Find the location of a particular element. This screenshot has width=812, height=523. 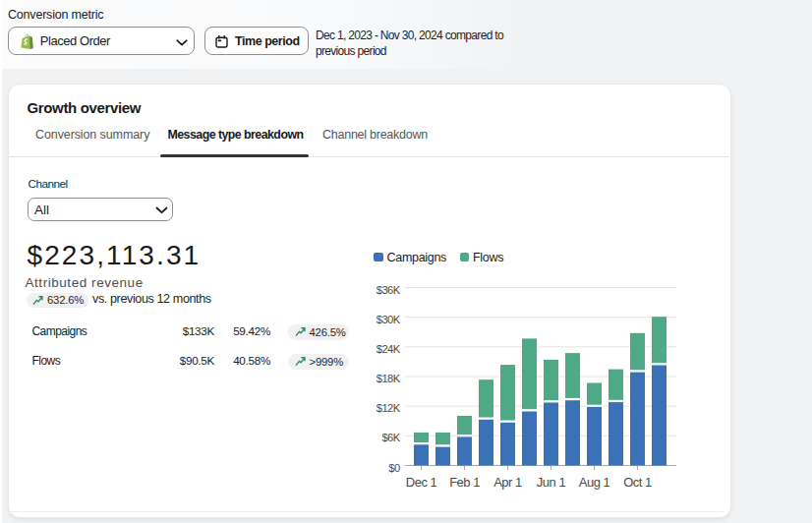

svg-text: $12K is located at coordinates (389, 408).